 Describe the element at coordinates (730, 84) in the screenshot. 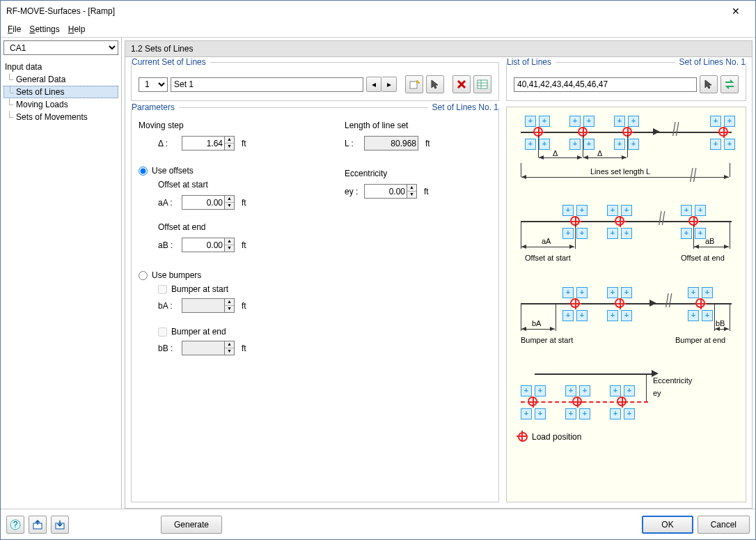

I see `swap-icon` at that location.